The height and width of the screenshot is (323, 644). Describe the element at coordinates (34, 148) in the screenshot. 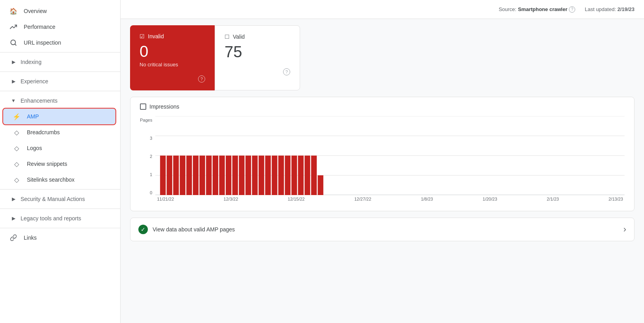

I see `sidebar-item-label: Logos` at that location.